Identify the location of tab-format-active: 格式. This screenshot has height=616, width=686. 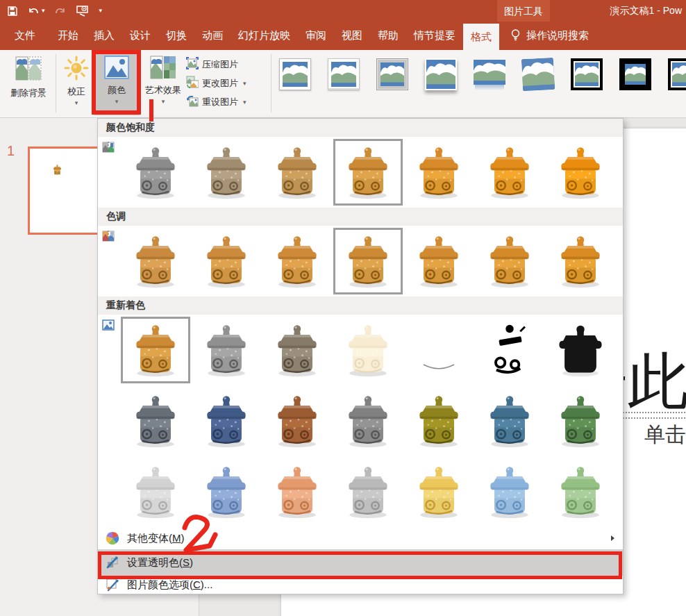
(481, 37).